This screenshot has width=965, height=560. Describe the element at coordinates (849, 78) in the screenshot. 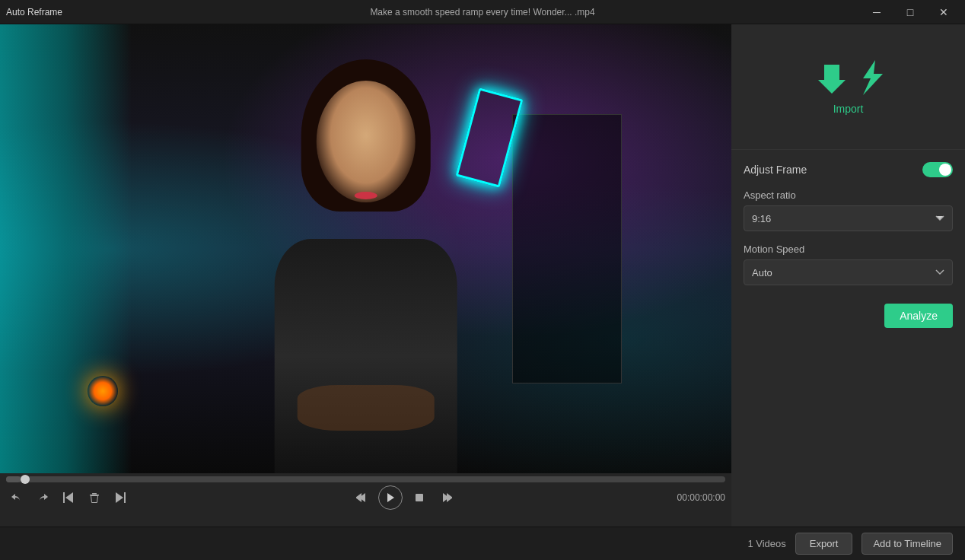

I see `import-icons` at that location.